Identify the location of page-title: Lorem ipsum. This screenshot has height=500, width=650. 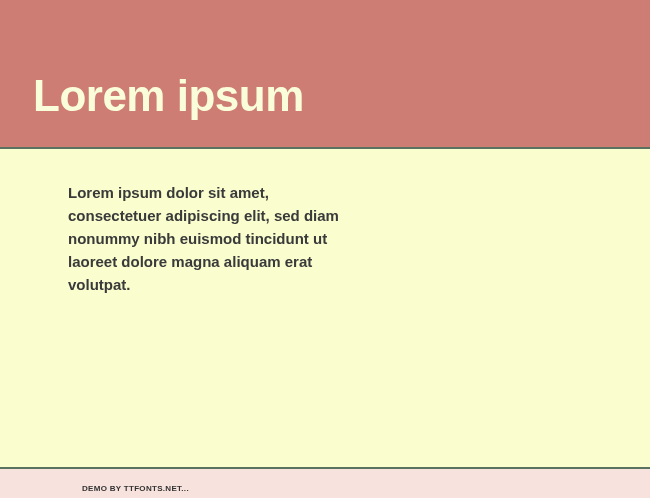
(168, 96).